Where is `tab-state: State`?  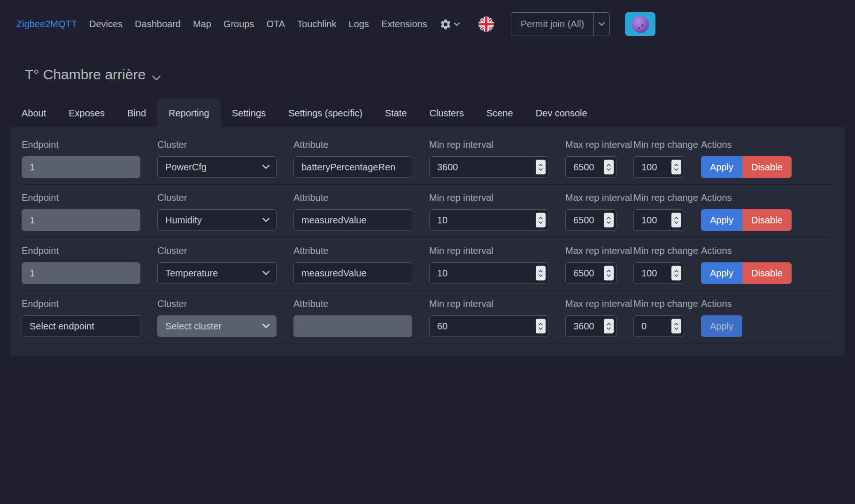 tab-state: State is located at coordinates (396, 113).